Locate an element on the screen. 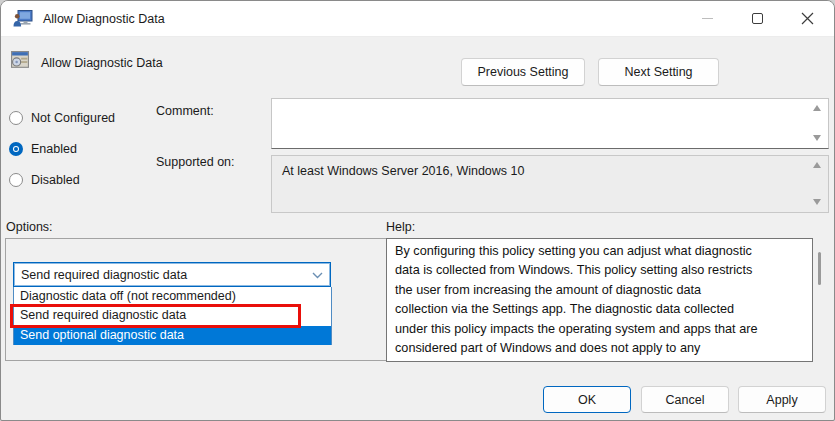 This screenshot has height=421, width=835. supported-scroll-arrows is located at coordinates (817, 184).